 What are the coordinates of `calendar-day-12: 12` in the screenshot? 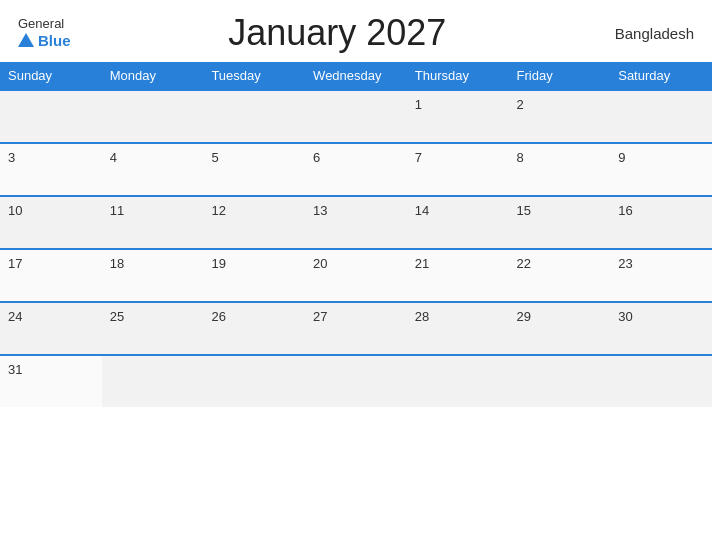 It's located at (254, 222).